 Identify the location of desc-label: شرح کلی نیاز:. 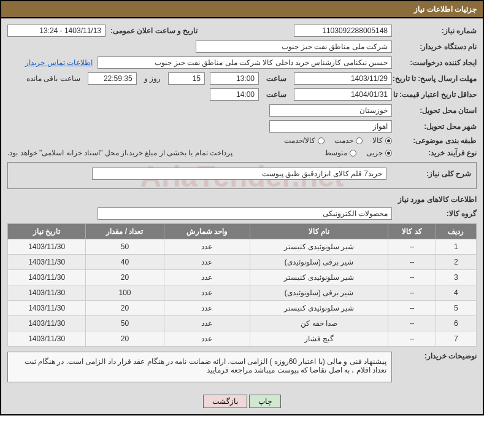
(431, 174).